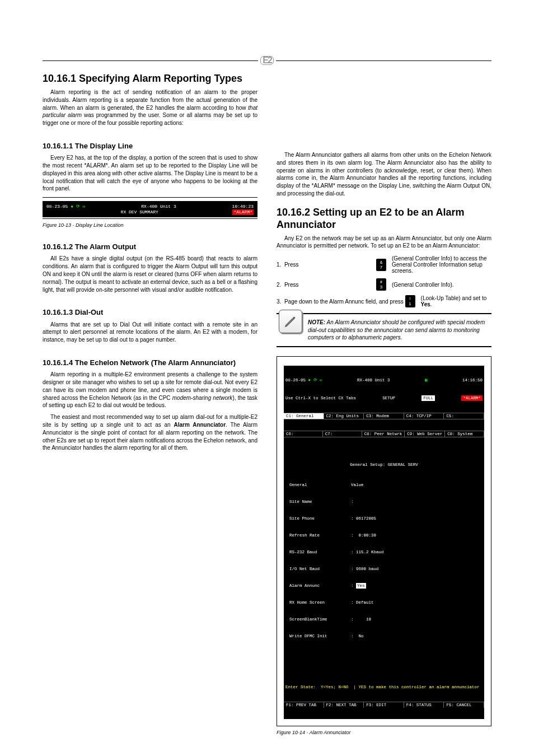 The image size is (534, 756). I want to click on heading-echelon: 10.16.1.4 The Echelon Network (The Alarm…, so click(150, 363).